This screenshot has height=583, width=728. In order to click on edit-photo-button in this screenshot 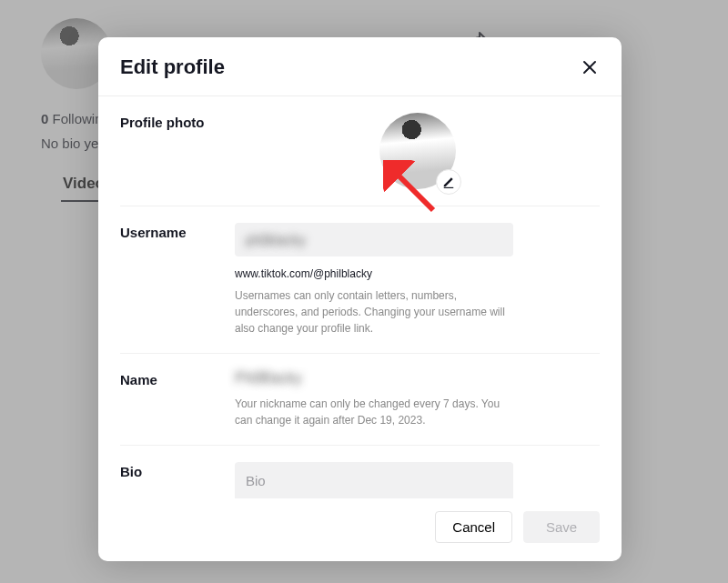, I will do `click(449, 182)`.